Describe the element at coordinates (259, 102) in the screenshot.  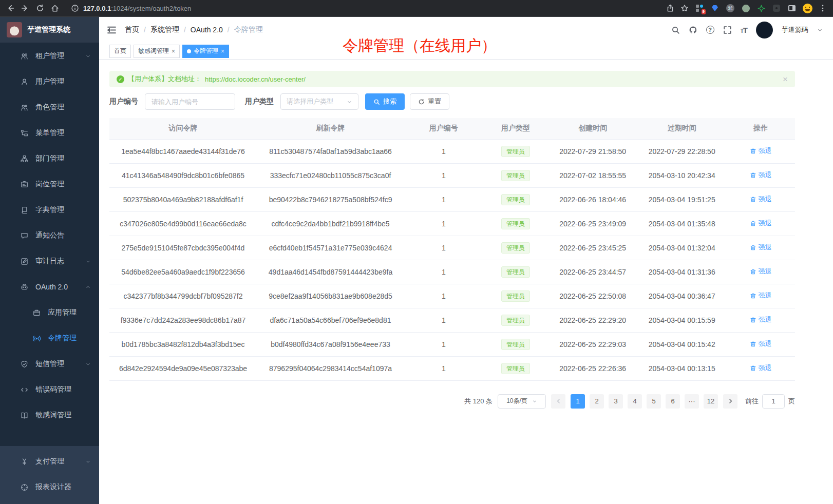
I see `user-type-label: 用户类型` at that location.